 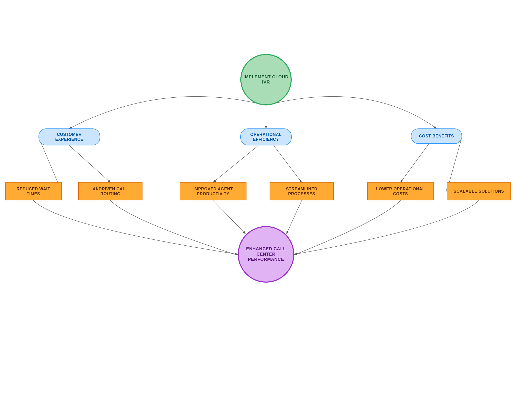 What do you see at coordinates (266, 254) in the screenshot?
I see `enhanced-call-center-label: ENHANCED CALL CENTER PERFORMANCE` at bounding box center [266, 254].